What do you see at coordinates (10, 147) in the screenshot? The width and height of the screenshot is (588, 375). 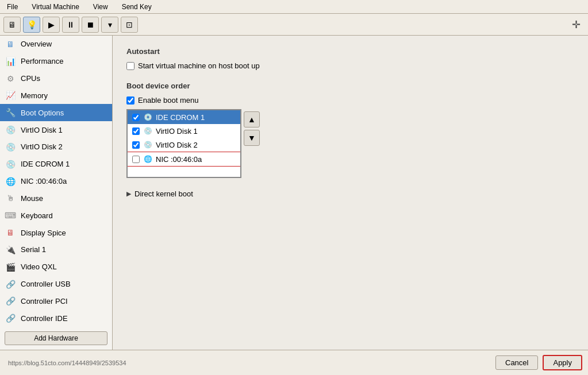 I see `disk2-icon: 💿` at bounding box center [10, 147].